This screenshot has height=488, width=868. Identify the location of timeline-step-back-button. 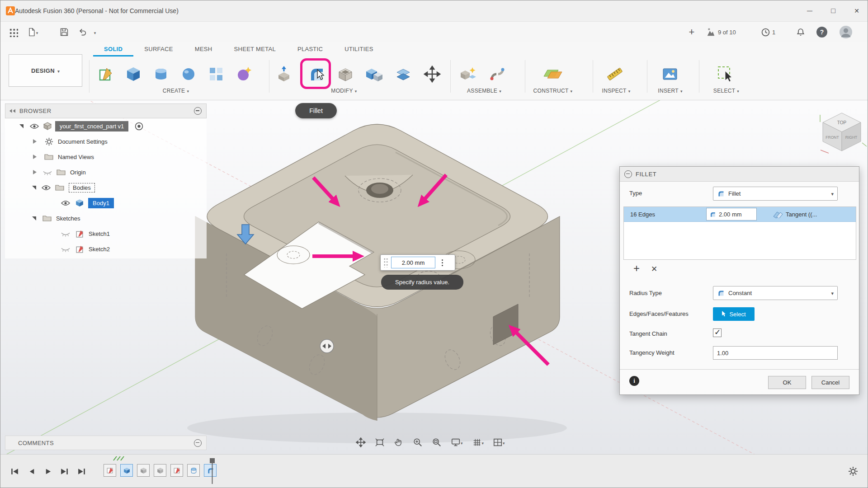
(32, 471).